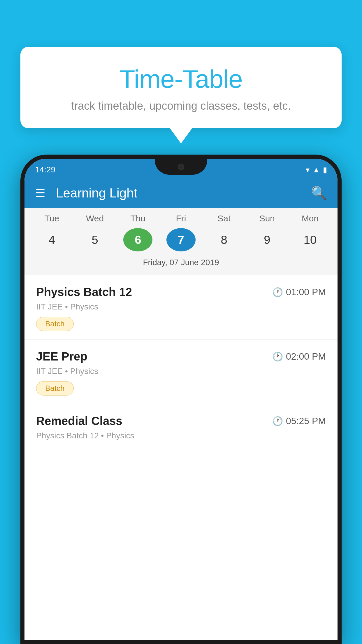  Describe the element at coordinates (95, 240) in the screenshot. I see `day-num-5: 5` at that location.